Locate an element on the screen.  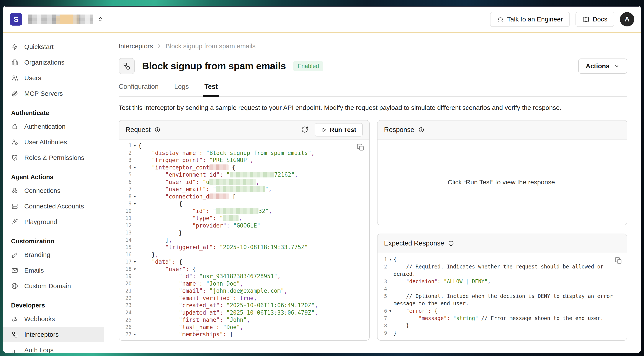
line-number: 6▾ is located at coordinates (386, 311).